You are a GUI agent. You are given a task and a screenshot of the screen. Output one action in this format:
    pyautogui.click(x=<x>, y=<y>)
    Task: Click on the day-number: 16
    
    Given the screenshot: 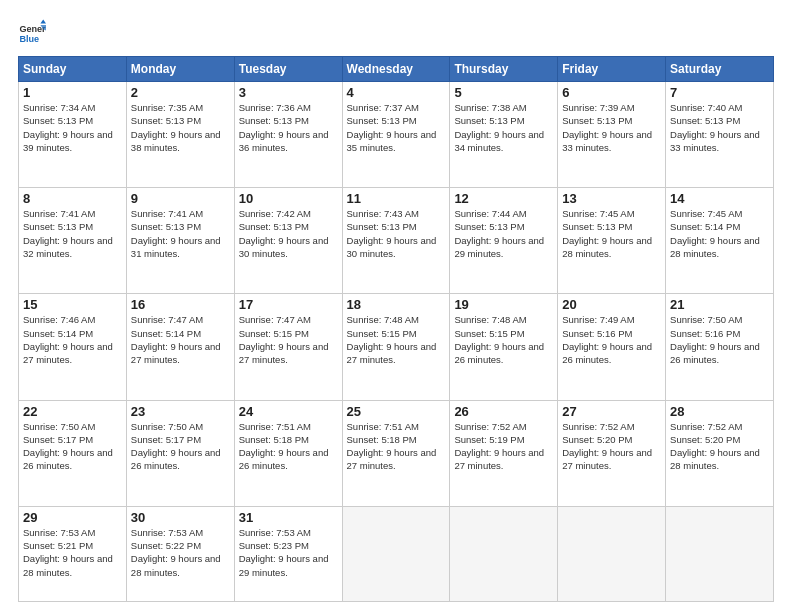 What is the action you would take?
    pyautogui.click(x=180, y=304)
    